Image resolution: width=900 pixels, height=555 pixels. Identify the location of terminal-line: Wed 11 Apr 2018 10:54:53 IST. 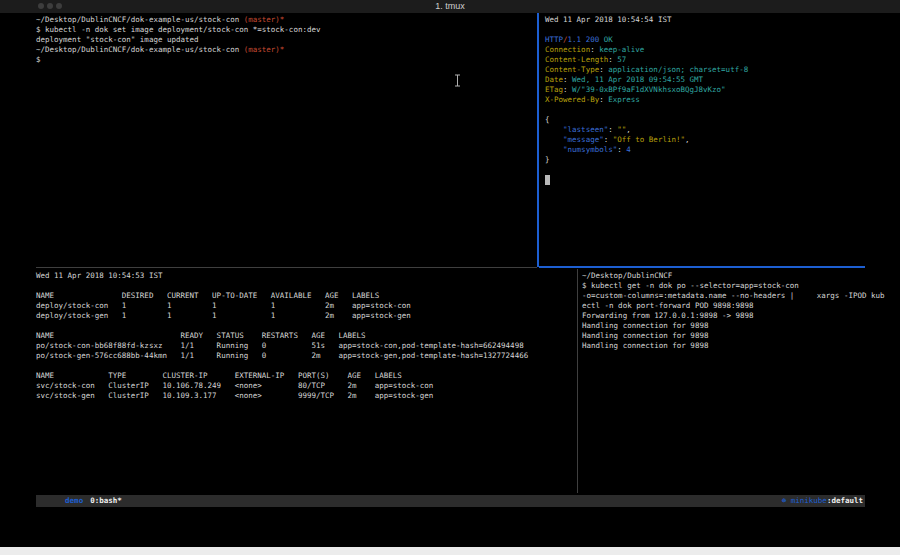
(305, 276).